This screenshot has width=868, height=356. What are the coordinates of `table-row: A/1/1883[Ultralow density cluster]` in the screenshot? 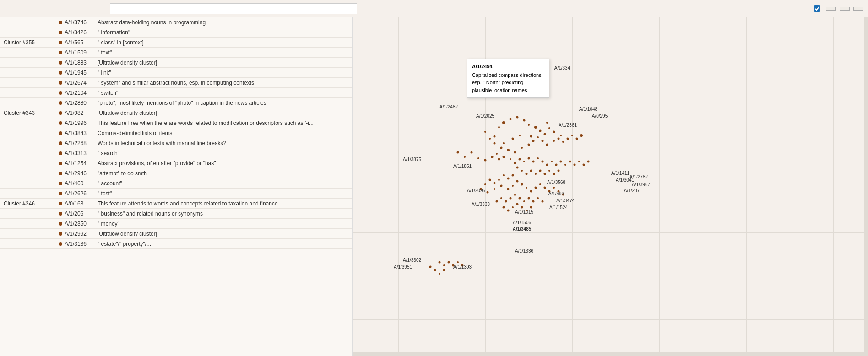 It's located at (176, 63).